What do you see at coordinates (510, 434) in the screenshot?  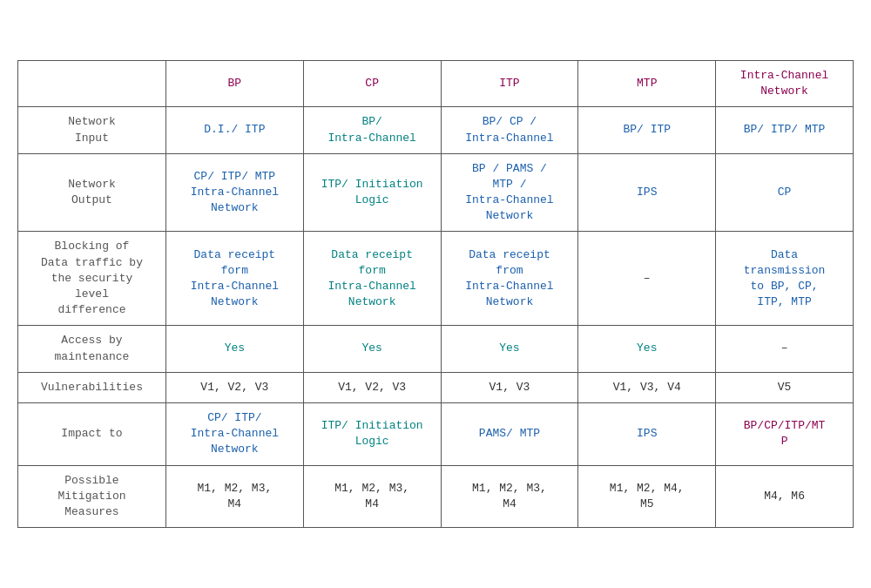 I see `cell-5-2: PAMS/ MTP` at bounding box center [510, 434].